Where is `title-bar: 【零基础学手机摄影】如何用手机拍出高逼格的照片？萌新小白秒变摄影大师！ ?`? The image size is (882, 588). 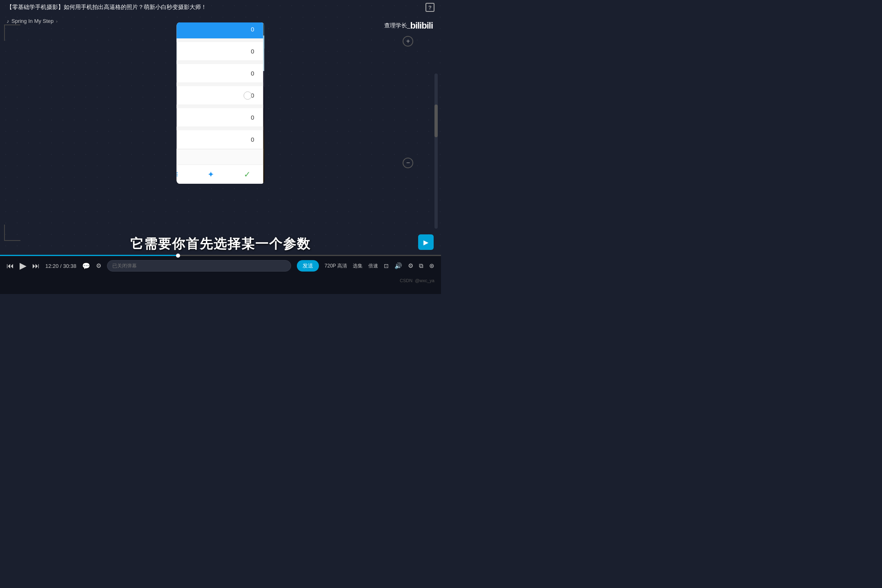
title-bar: 【零基础学手机摄影】如何用手机拍出高逼格的照片？萌新小白秒变摄影大师！ ? is located at coordinates (220, 7).